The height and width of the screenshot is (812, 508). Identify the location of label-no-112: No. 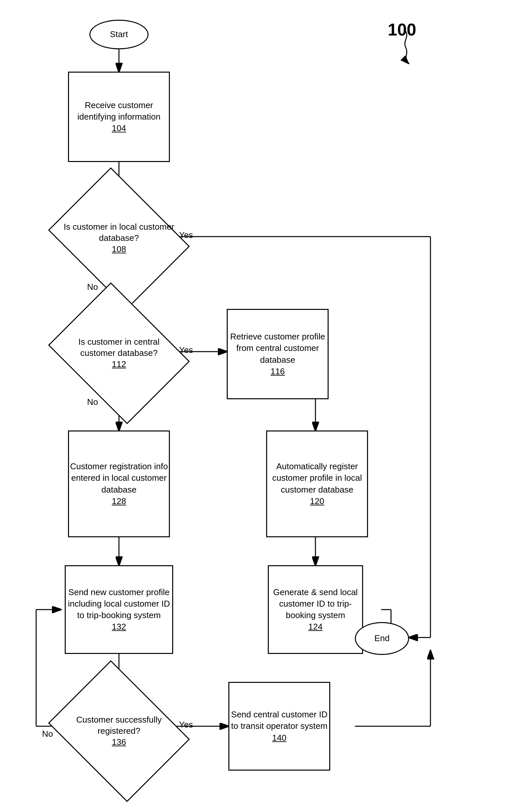
(92, 402).